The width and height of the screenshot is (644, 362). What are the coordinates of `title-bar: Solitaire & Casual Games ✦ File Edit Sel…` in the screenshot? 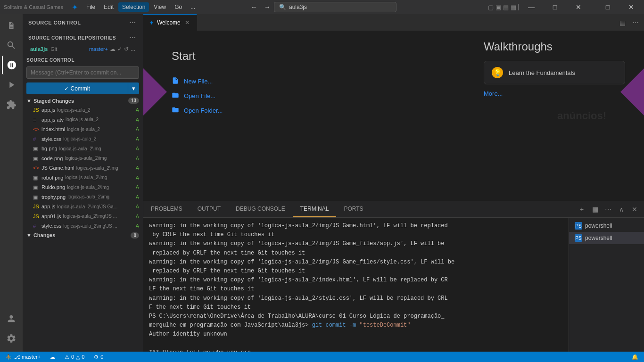 It's located at (322, 7).